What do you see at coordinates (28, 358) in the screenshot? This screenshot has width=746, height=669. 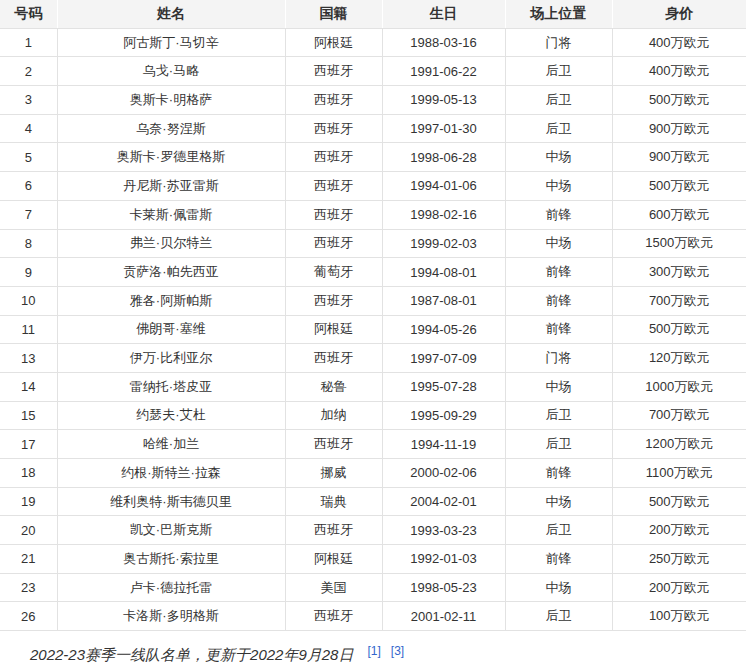 I see `table-cell: 13` at bounding box center [28, 358].